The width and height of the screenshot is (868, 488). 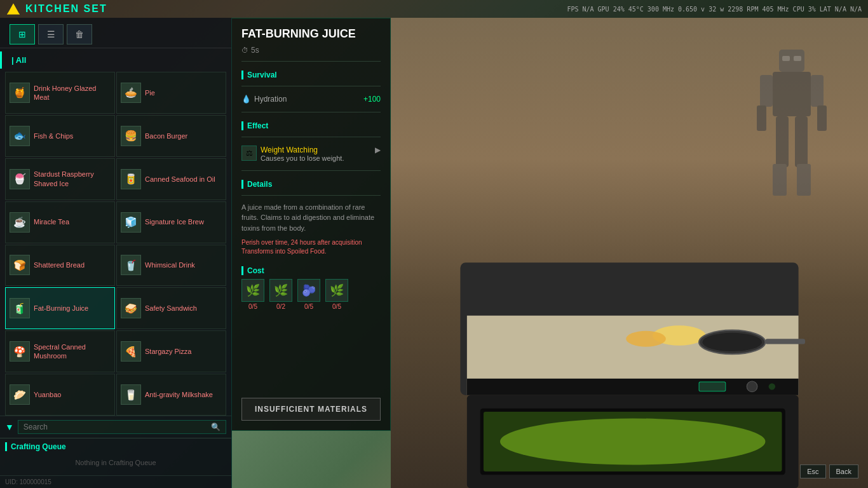 I want to click on search-input, so click(x=117, y=427).